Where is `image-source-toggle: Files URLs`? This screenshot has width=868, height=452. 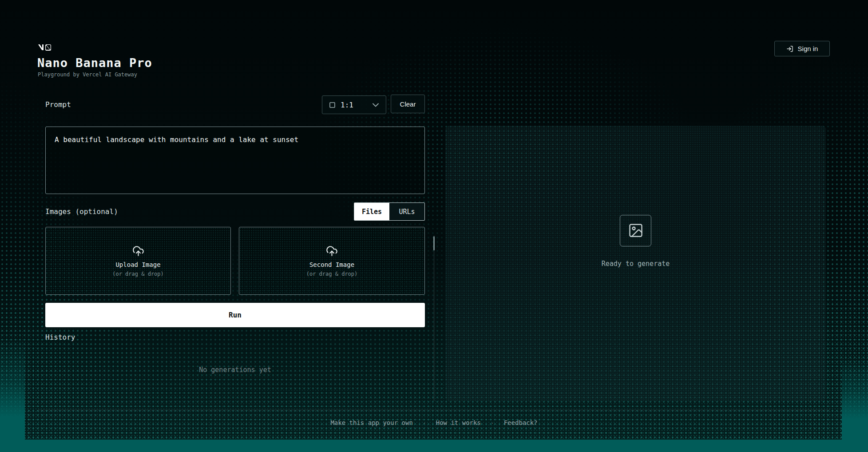
image-source-toggle: Files URLs is located at coordinates (389, 211).